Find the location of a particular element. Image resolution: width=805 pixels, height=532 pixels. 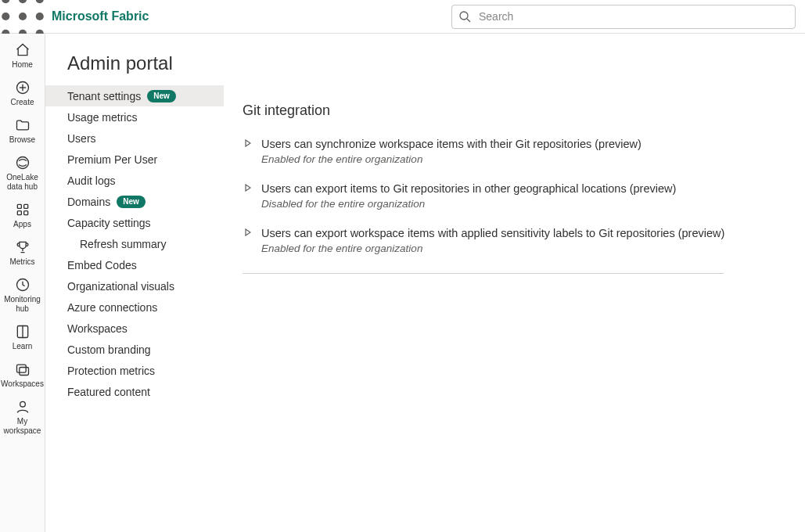

home-icon is located at coordinates (23, 50).